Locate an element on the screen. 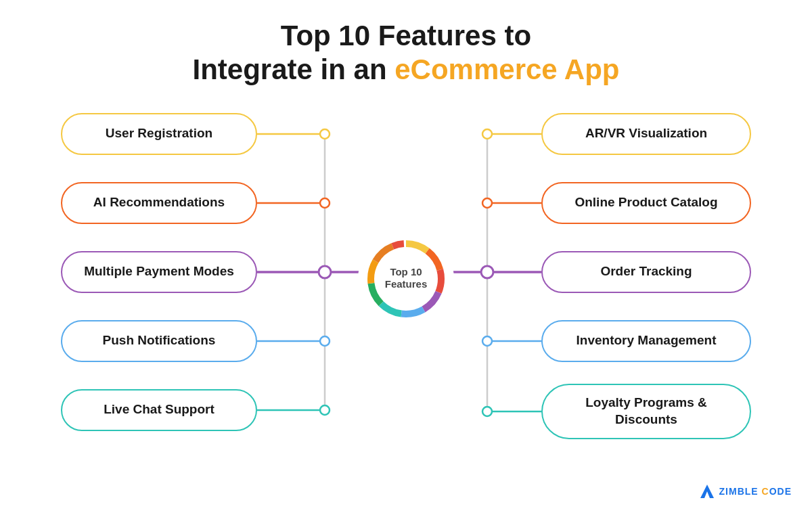  logo-text: ZIMBLE CODE is located at coordinates (755, 491).